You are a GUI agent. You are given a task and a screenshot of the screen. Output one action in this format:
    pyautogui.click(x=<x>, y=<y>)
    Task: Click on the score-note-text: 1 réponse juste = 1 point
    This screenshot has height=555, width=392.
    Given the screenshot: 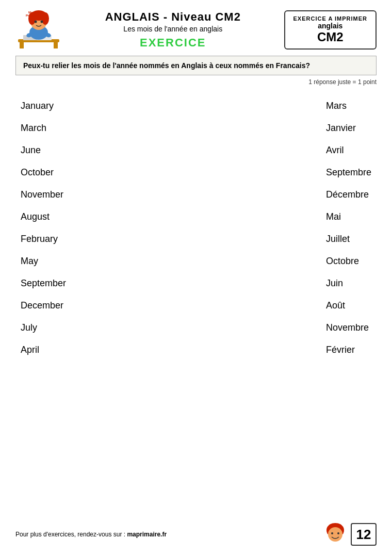 What is the action you would take?
    pyautogui.click(x=342, y=82)
    